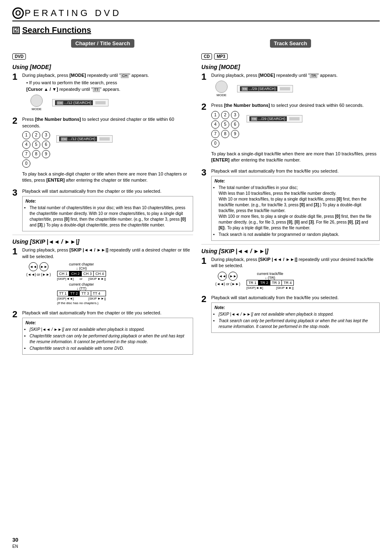 This screenshot has height=554, width=392. I want to click on header-title: PERATING DVD, so click(73, 13).